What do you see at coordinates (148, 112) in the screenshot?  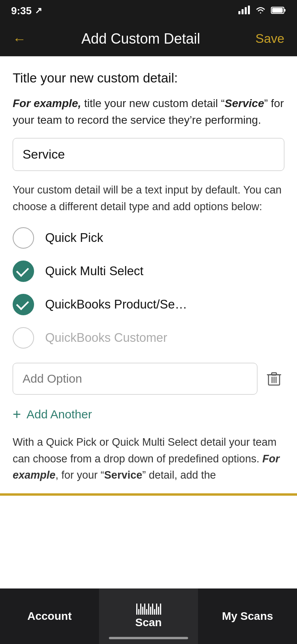 I see `description-text: For example, title your new custom detai…` at bounding box center [148, 112].